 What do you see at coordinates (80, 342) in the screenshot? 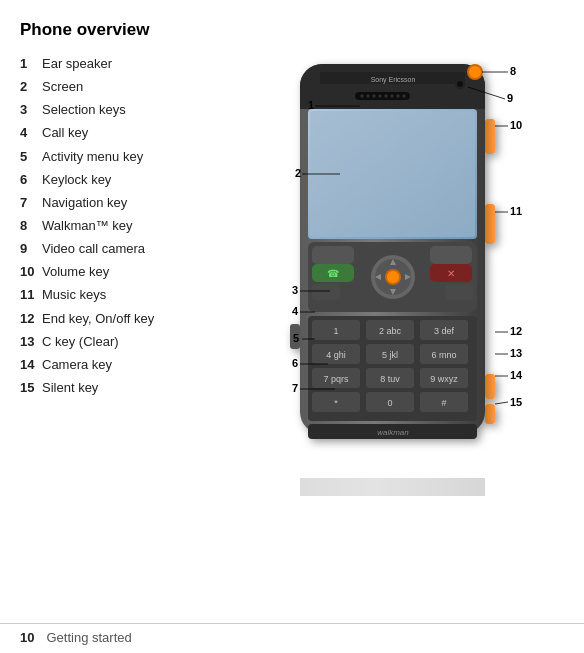
I see `item-label: C key (Clear)` at bounding box center [80, 342].